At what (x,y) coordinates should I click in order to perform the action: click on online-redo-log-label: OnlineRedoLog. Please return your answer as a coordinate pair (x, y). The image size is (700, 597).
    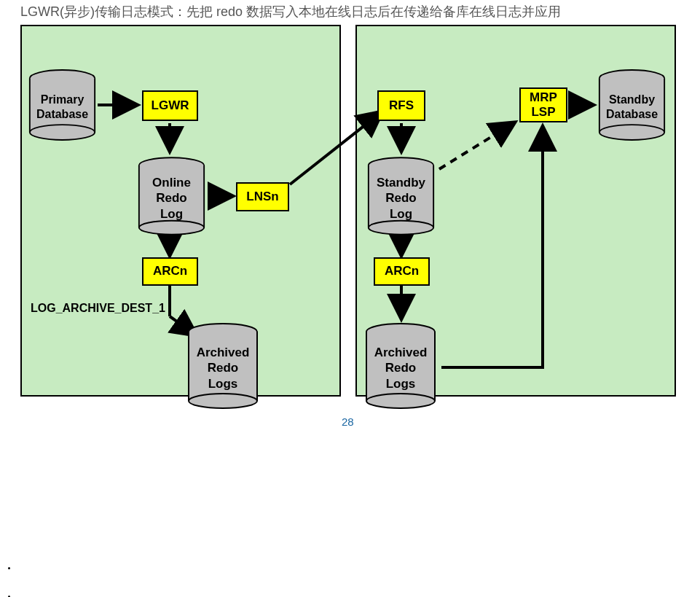
    Looking at the image, I should click on (172, 196).